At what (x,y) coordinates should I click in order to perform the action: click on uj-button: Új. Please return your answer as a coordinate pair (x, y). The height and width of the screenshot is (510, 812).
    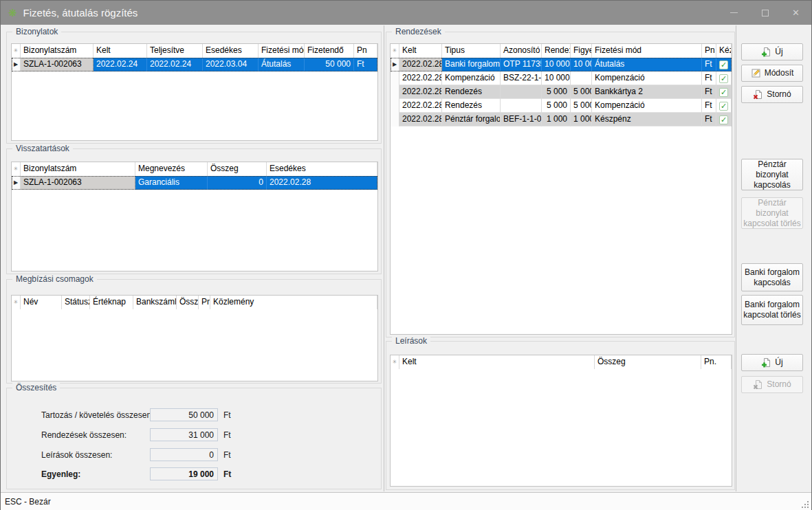
    Looking at the image, I should click on (772, 52).